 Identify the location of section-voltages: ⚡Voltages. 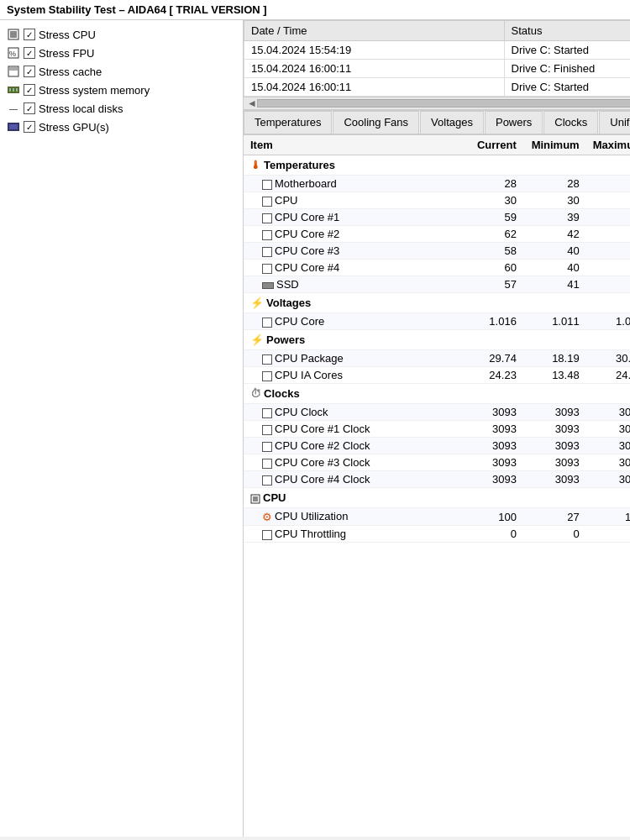
(437, 303).